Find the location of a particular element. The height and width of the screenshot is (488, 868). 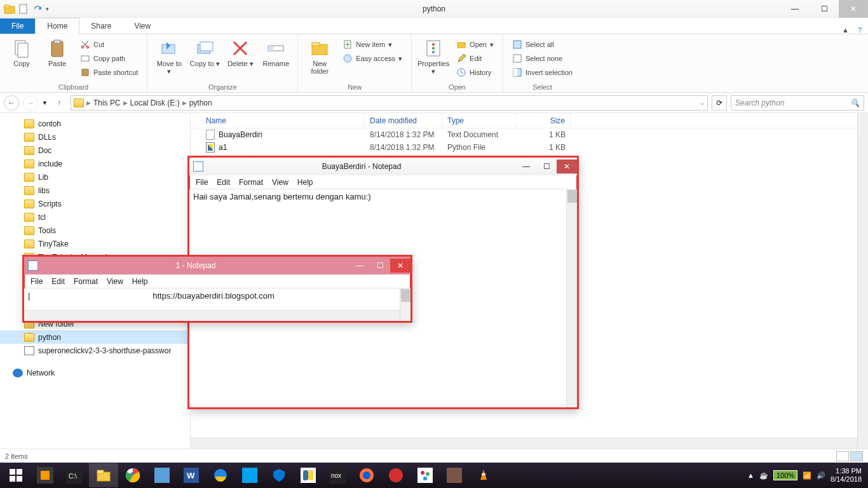

tray-java-icon: ☕ is located at coordinates (764, 475).